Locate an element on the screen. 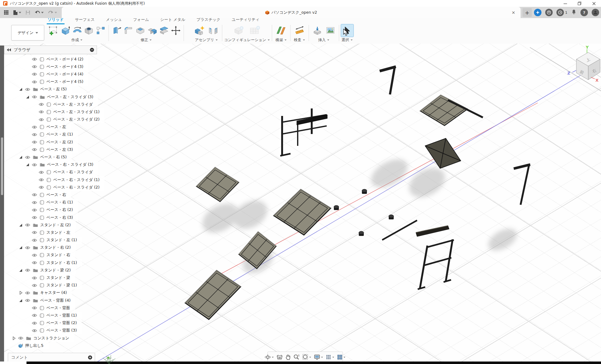  ribbon-tab: サーフェス is located at coordinates (85, 21).